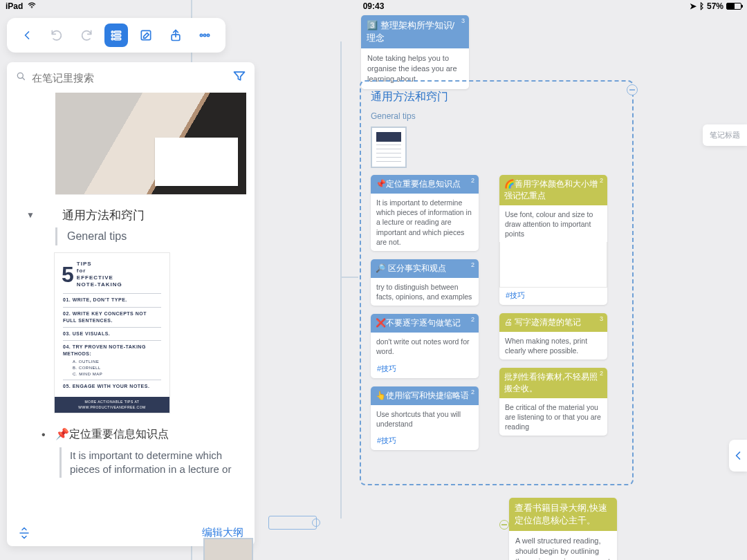 The image size is (747, 560). I want to click on edit-button, so click(146, 35).